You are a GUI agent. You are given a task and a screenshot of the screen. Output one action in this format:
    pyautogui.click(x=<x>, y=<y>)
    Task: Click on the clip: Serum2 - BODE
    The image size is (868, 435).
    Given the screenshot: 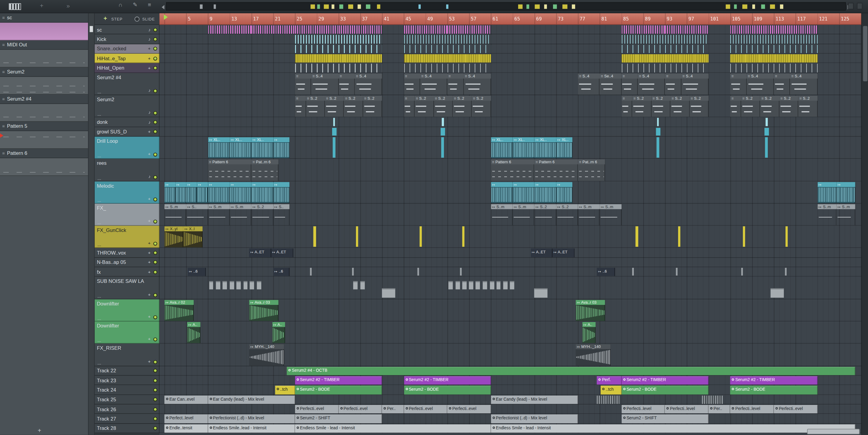 What is the action you would take?
    pyautogui.click(x=665, y=390)
    